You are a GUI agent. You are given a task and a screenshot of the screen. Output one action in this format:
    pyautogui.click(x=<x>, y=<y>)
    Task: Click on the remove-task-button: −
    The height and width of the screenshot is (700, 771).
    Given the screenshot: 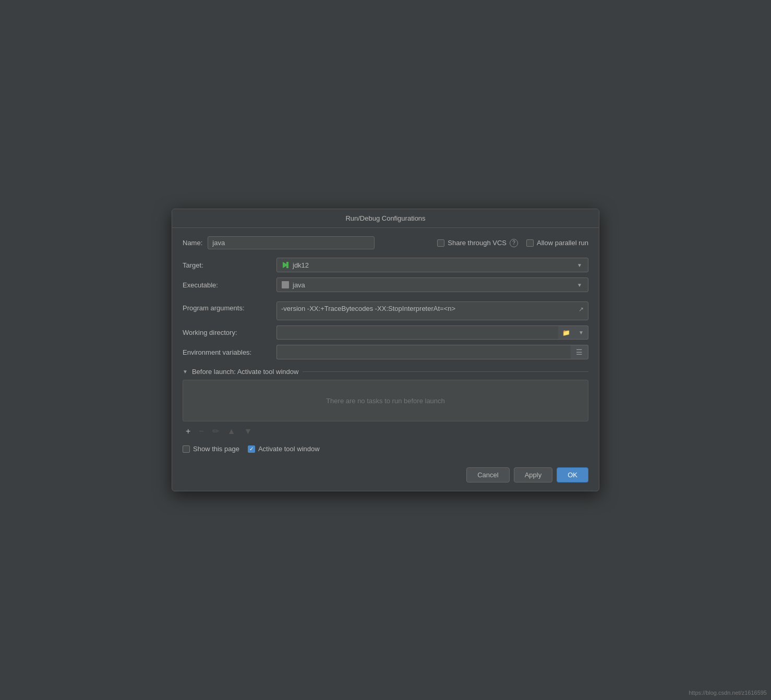 What is the action you would take?
    pyautogui.click(x=201, y=431)
    